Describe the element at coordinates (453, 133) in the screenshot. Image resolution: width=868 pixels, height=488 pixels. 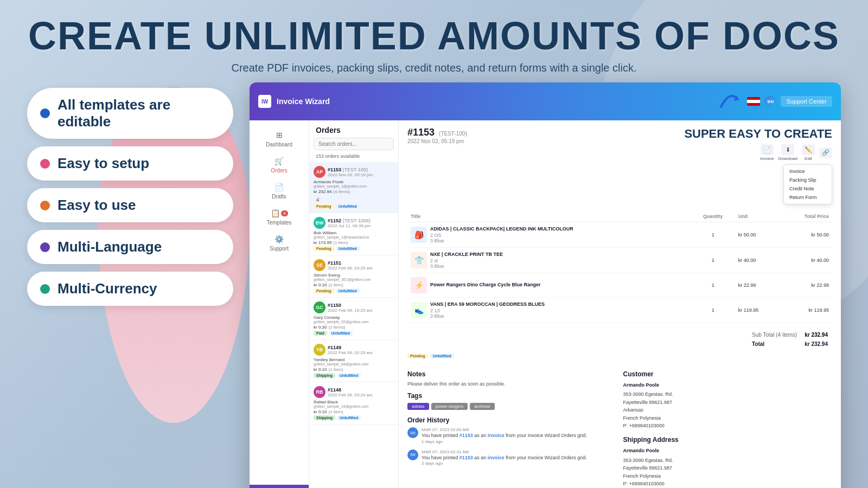
I see `detail-order-tag: (TEST-100)` at that location.